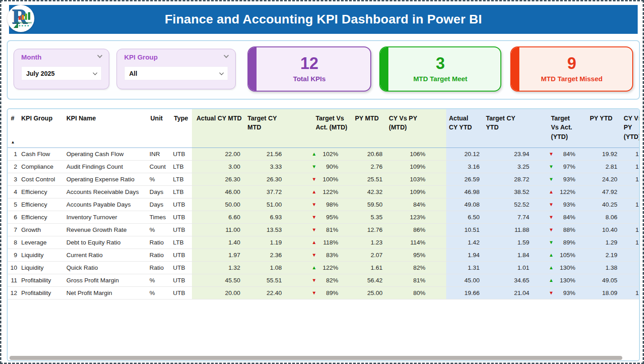 The width and height of the screenshot is (644, 364). I want to click on cell-cy-vs-py-mtd: 103%, so click(407, 180).